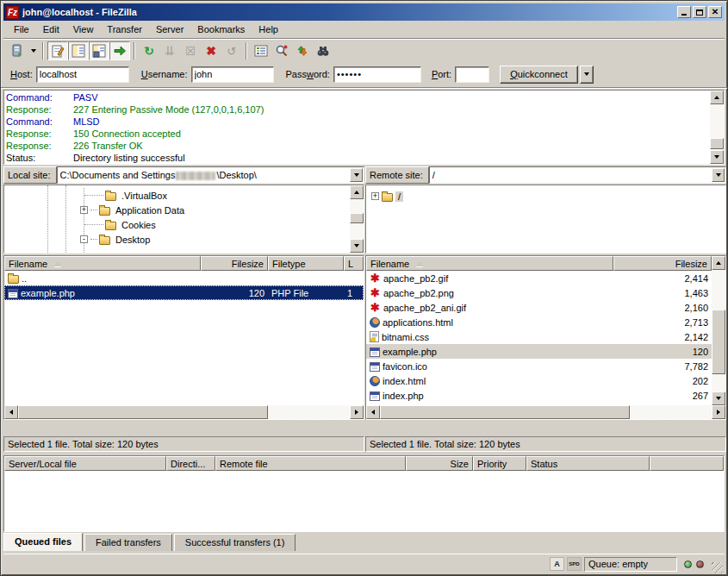 The width and height of the screenshot is (728, 576). Describe the element at coordinates (717, 128) in the screenshot. I see `log-vertical-scrollbar` at that location.